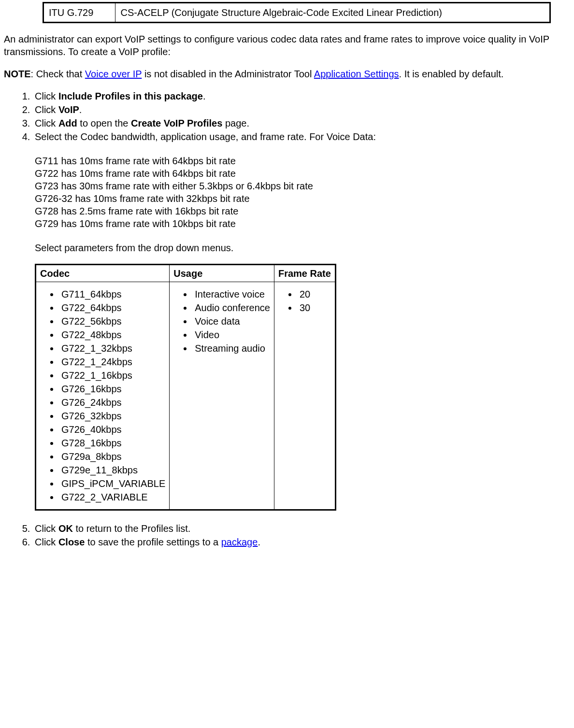 This screenshot has width=574, height=728. I want to click on codec-standard-desc: CS-ACELP (Conjugate Structure Algebraic-…, so click(333, 13).